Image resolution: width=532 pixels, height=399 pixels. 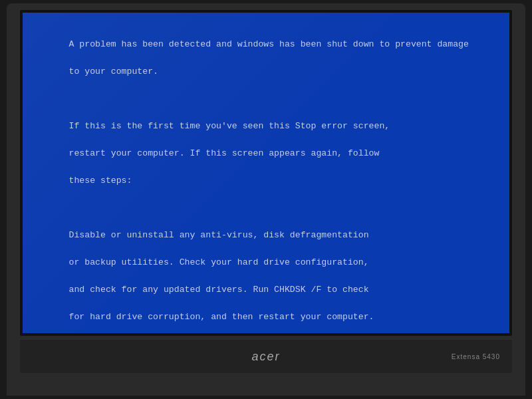 I want to click on bsod-line-5: restart your computer. If this screen ap…, so click(x=223, y=153).